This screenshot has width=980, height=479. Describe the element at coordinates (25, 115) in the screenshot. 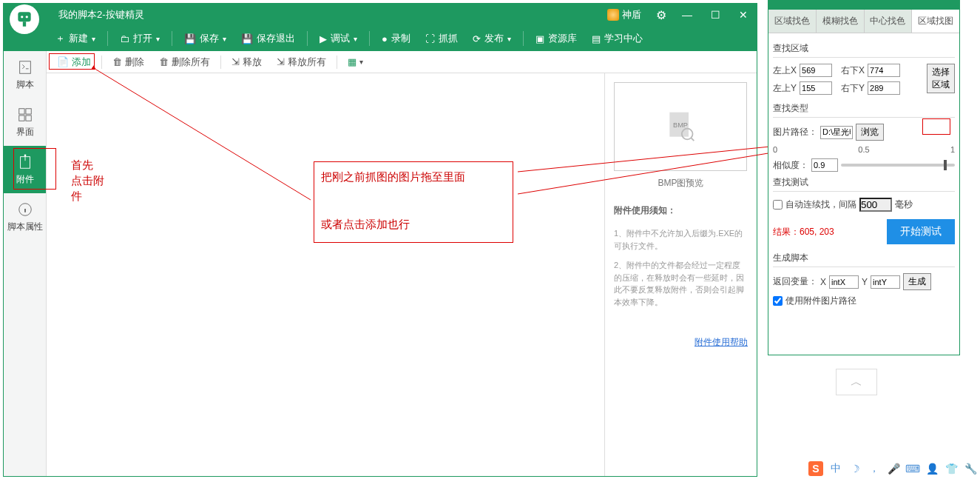

I see `grid-icon` at that location.